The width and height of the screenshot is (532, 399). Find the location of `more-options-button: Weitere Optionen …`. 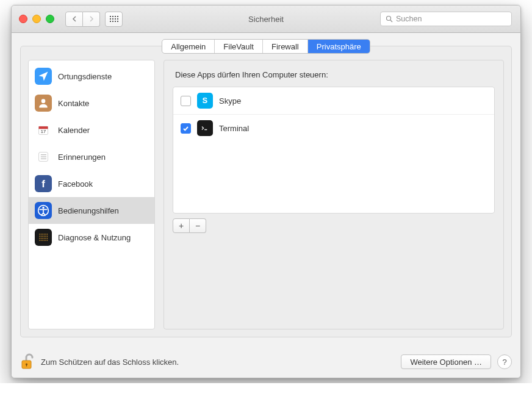

more-options-button: Weitere Optionen … is located at coordinates (446, 362).